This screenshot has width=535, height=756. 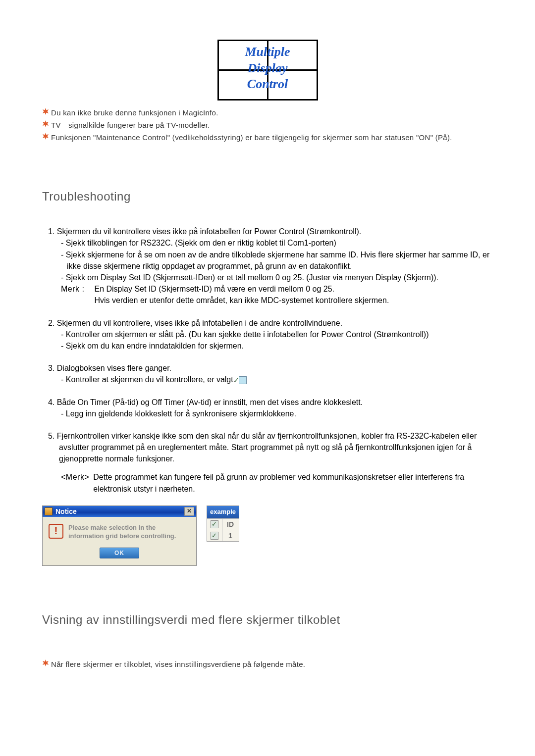 What do you see at coordinates (268, 197) in the screenshot?
I see `section-heading-troubleshooting: Troubleshooting` at bounding box center [268, 197].